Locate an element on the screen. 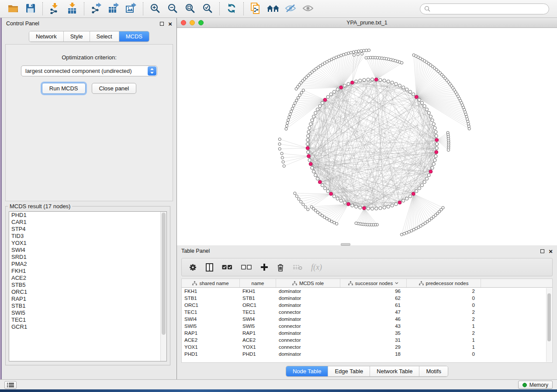 The image size is (557, 392). zoom-selected-button is located at coordinates (208, 9).